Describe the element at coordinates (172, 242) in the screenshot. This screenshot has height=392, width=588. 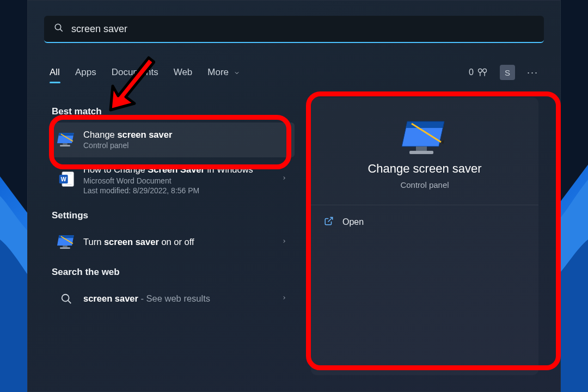
I see `result-turn-screen-saver: Turn screen saver on or off` at that location.